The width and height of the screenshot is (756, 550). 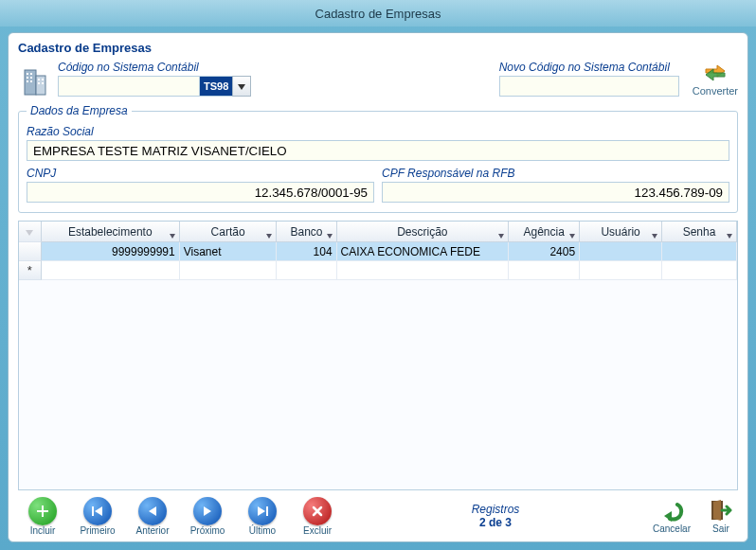 I want to click on converter-arrows-icon, so click(x=715, y=74).